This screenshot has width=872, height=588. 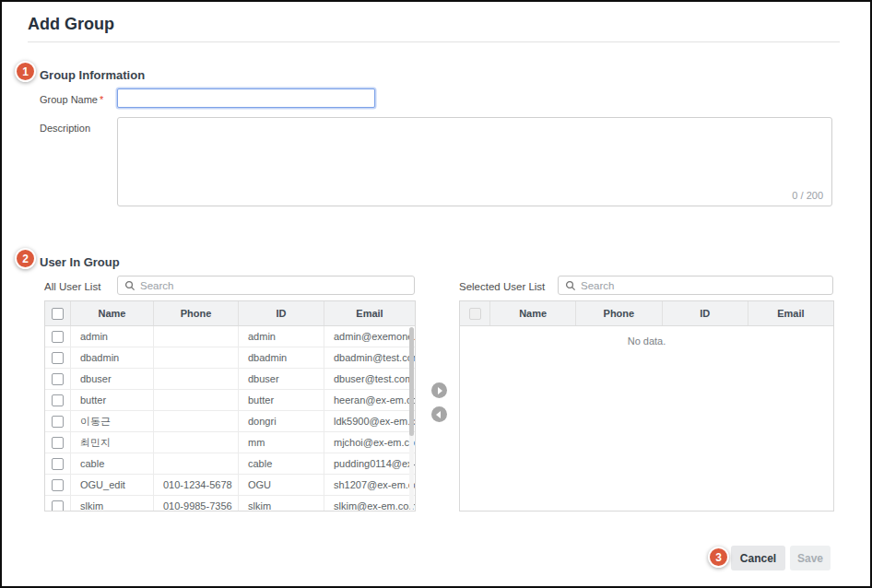 I want to click on cell-name: 최민지, so click(x=112, y=442).